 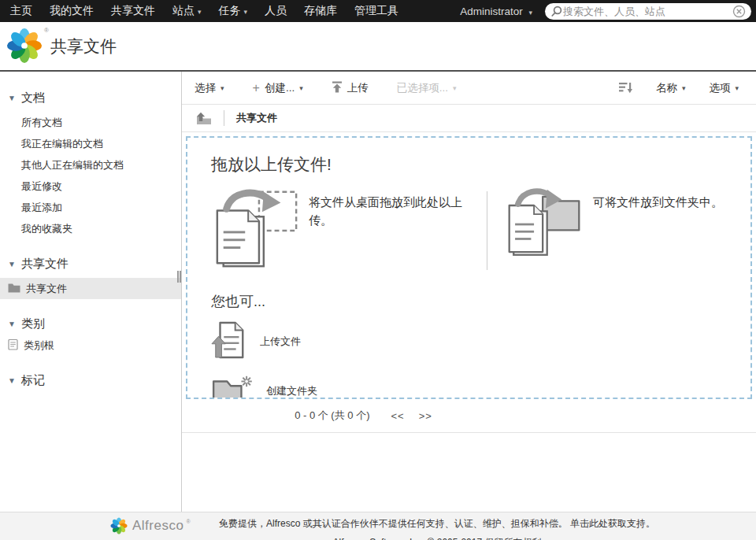 I want to click on dropzone-hints-row: 将文件从桌面拖放到此处以上传。, so click(x=469, y=231).